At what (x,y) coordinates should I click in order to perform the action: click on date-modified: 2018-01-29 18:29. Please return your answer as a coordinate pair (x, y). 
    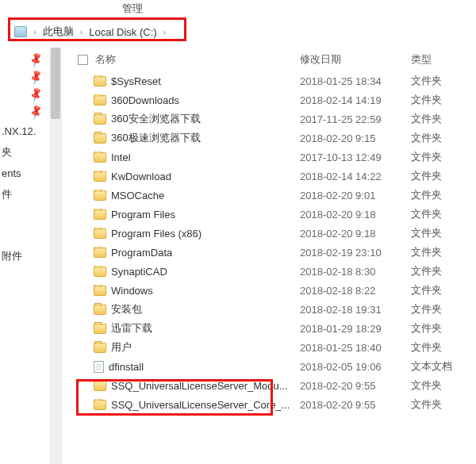
    Looking at the image, I should click on (355, 328).